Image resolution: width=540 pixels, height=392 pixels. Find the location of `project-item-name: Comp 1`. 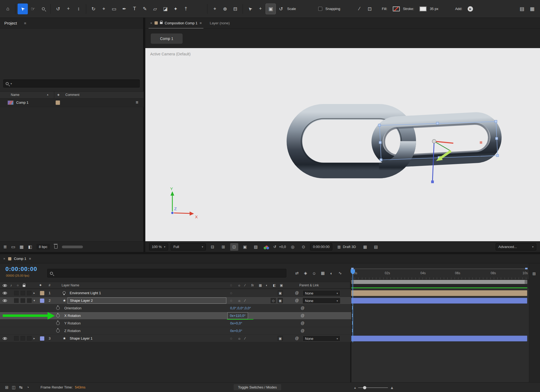

project-item-name: Comp 1 is located at coordinates (22, 103).